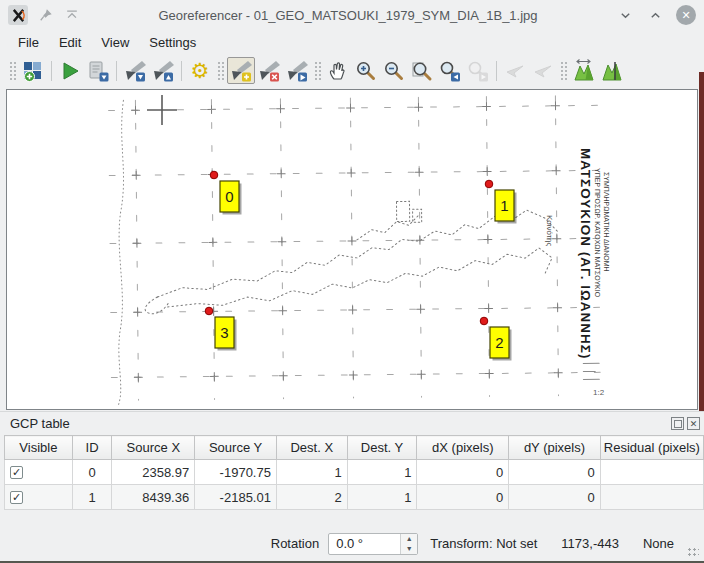 The height and width of the screenshot is (563, 704). What do you see at coordinates (496, 338) in the screenshot?
I see `gcp-marker: 2` at bounding box center [496, 338].